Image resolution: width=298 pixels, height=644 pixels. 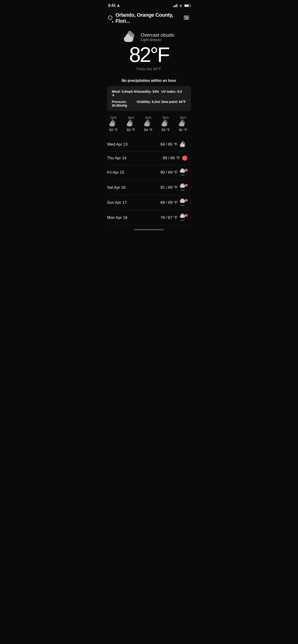 I want to click on wifi-icon, so click(x=181, y=6).